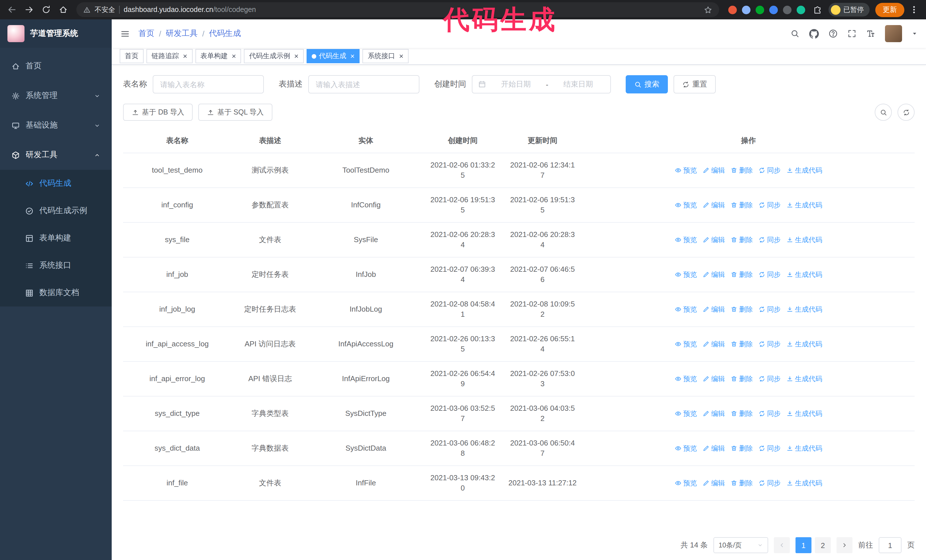 This screenshot has height=560, width=926. I want to click on sidebar-item-form-builder: 表单构建, so click(56, 238).